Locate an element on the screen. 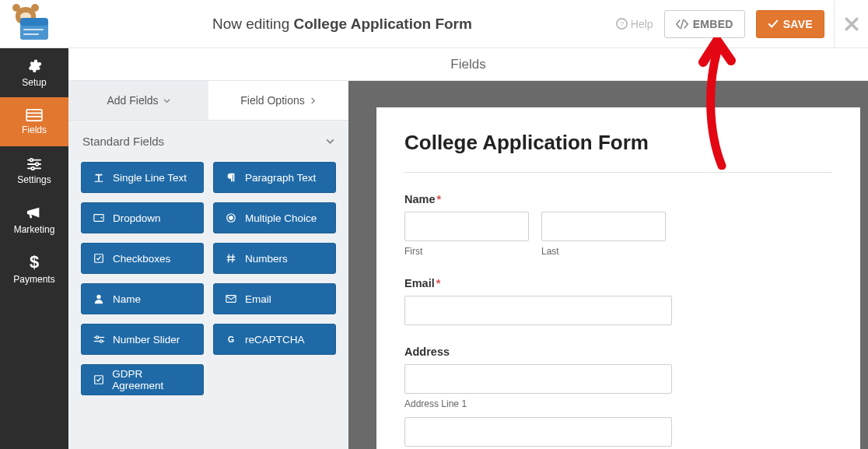 This screenshot has width=868, height=449. tab-add-fields: Add Fields is located at coordinates (138, 100).